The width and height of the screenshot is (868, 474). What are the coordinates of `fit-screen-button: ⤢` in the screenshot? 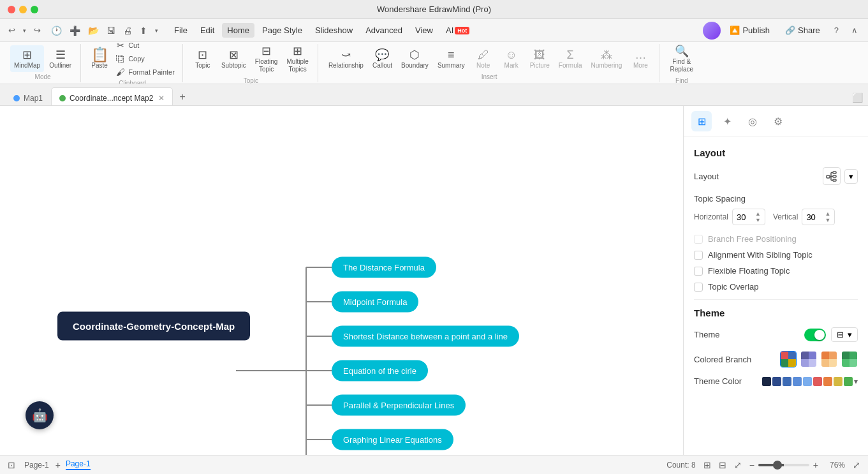 It's located at (857, 465).